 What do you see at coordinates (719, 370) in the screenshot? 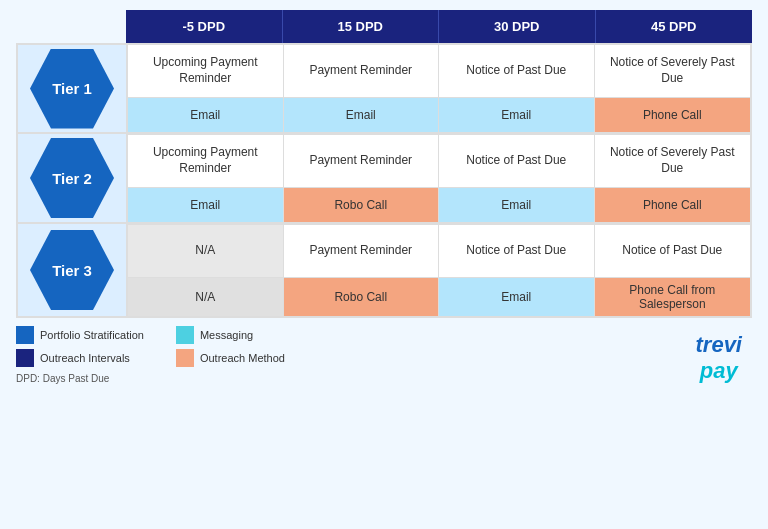
I see `logo-pay: pay` at bounding box center [719, 370].